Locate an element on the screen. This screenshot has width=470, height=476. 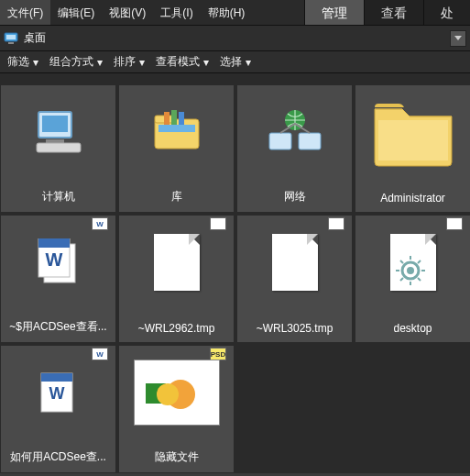
grid-item-label: ~$用ACDSee查看... is located at coordinates (59, 325).